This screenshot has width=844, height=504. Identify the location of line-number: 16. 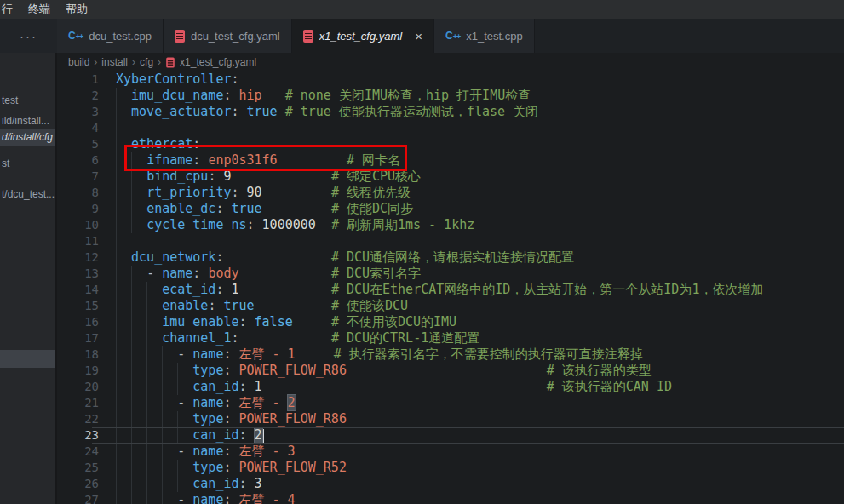
(78, 322).